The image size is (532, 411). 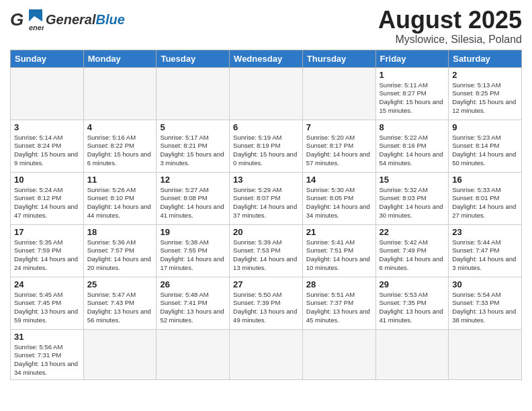 I want to click on day-number: 26, so click(x=193, y=285).